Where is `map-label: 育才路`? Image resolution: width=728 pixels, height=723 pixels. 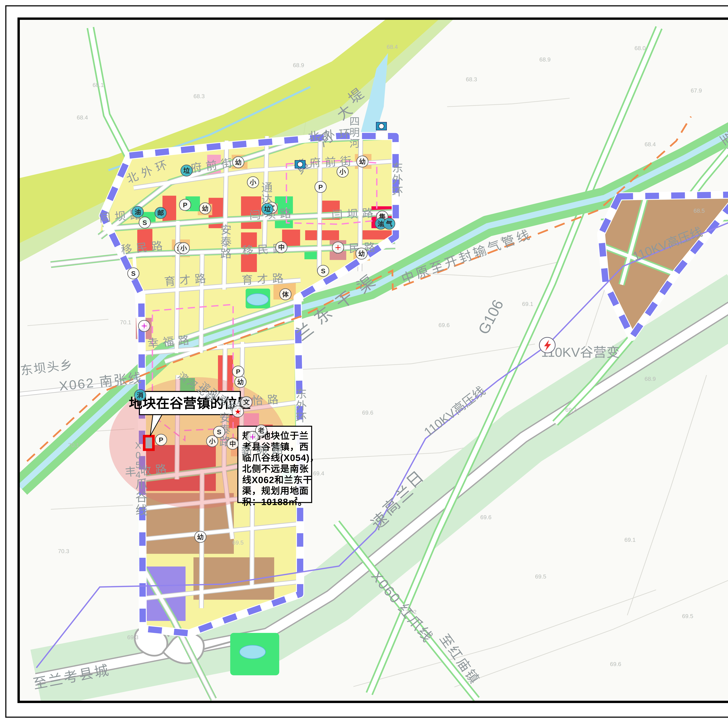 map-label: 育才路 is located at coordinates (265, 279).